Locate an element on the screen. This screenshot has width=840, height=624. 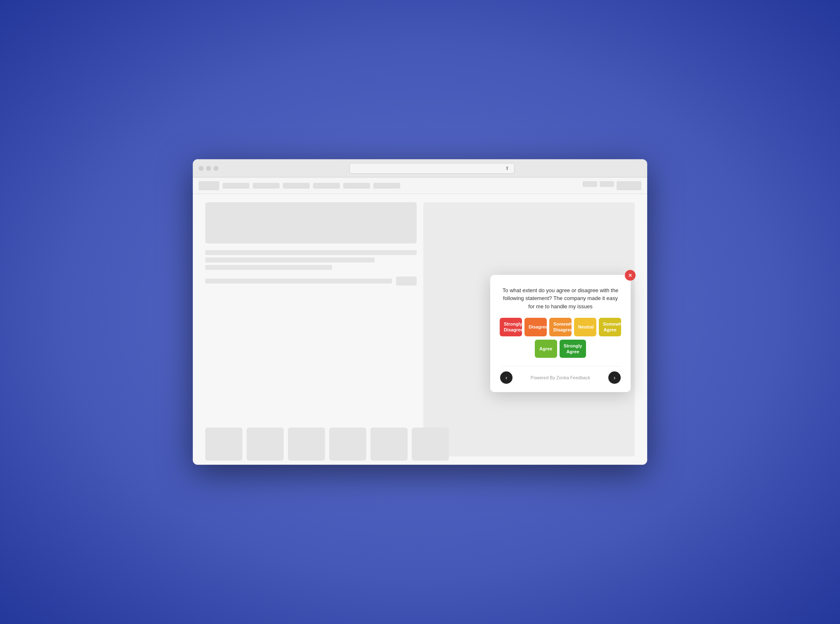
survey-options-row1: StronglyDisagree Disagree SomewhatDisagr… is located at coordinates (560, 327).